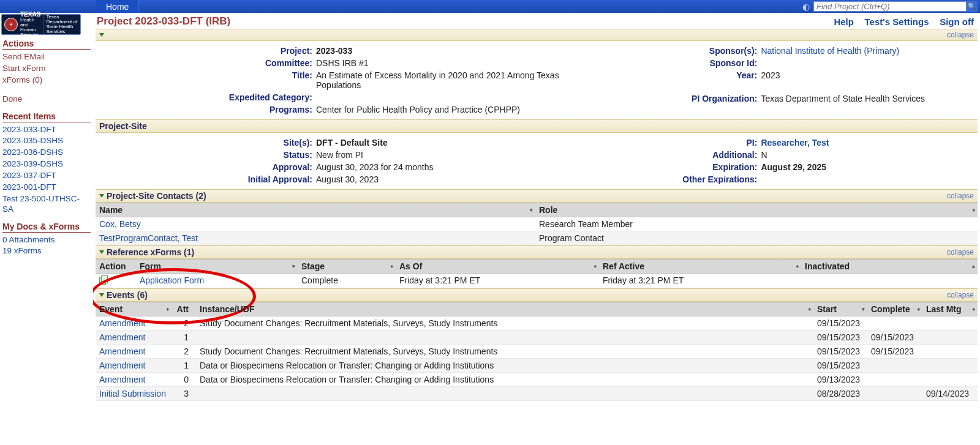 The image size is (980, 445). Describe the element at coordinates (497, 266) in the screenshot. I see `col-asof: As Of♦` at that location.